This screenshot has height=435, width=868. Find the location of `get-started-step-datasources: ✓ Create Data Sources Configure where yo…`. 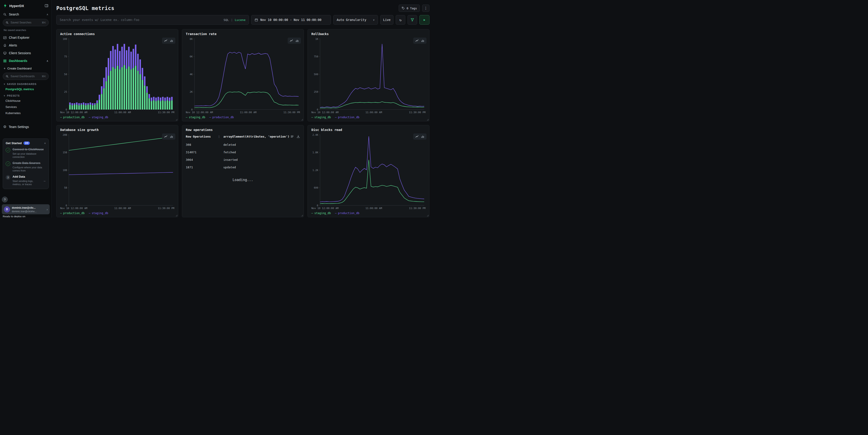

get-started-step-datasources: ✓ Create Data Sources Configure where yo… is located at coordinates (26, 167).